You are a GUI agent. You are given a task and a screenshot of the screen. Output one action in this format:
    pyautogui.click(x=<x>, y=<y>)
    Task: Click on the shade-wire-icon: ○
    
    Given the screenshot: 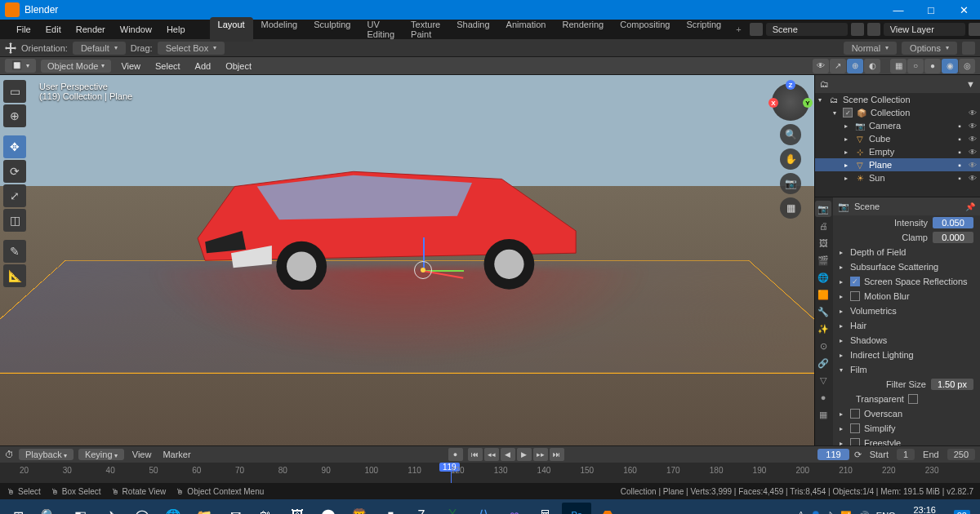 What is the action you would take?
    pyautogui.click(x=915, y=66)
    